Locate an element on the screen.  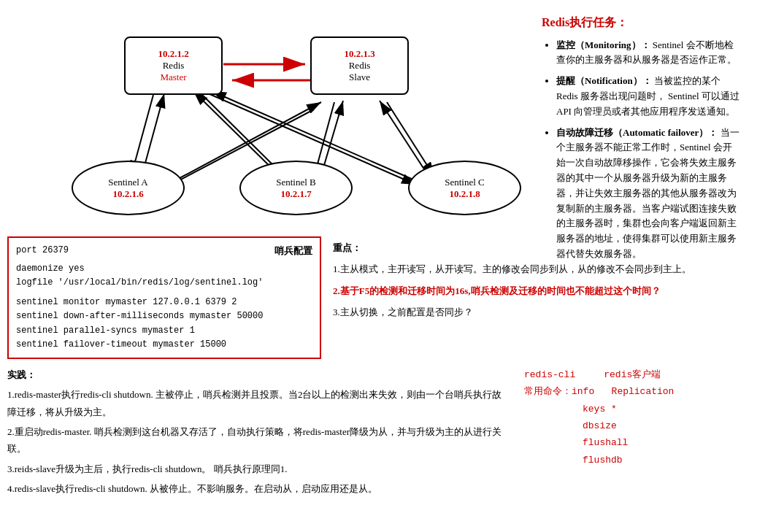
cli-header: redis-cli redis客户端 is located at coordinates (637, 375).